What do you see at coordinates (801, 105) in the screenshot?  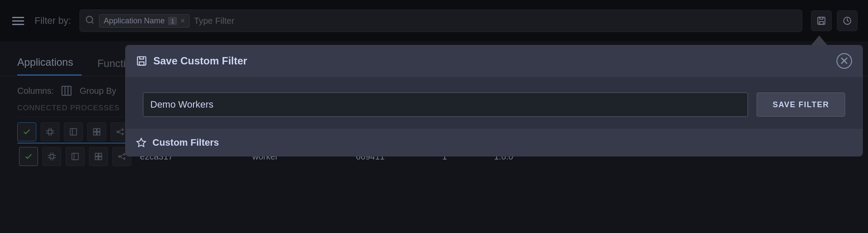 I see `save-filter-button: SAVE FILTER` at bounding box center [801, 105].